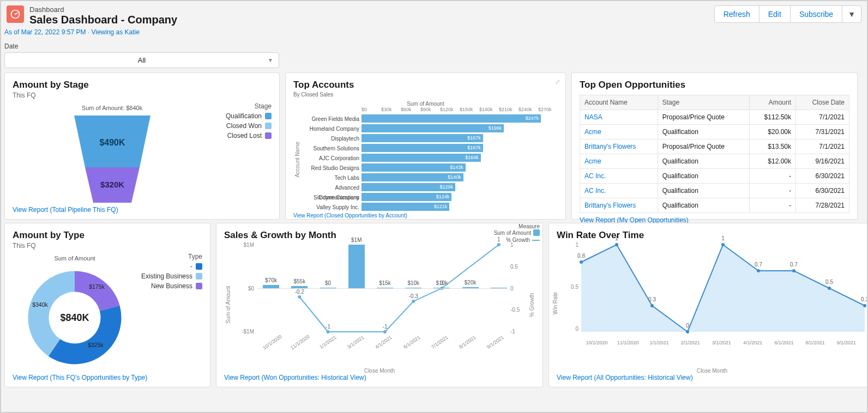  I want to click on point-label: -0.3, so click(413, 296).